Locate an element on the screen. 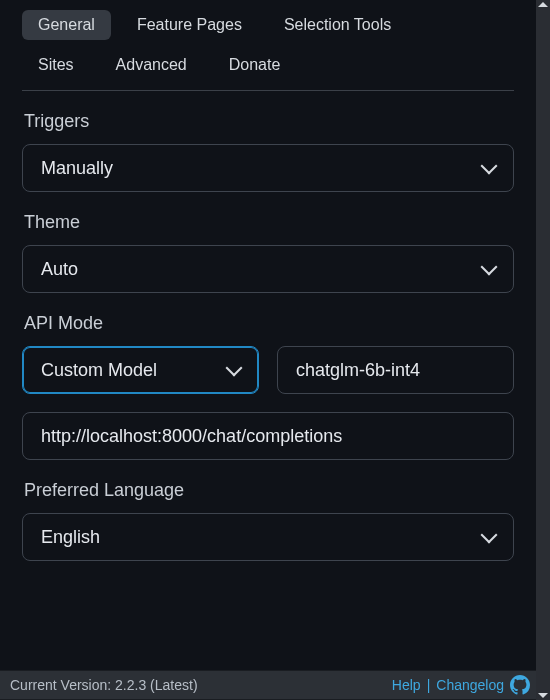 This screenshot has height=700, width=550. divider is located at coordinates (268, 90).